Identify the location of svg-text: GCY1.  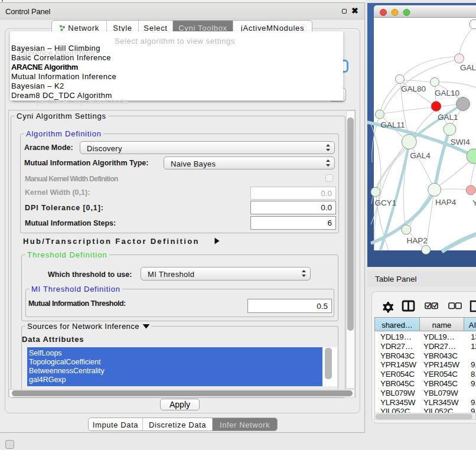
(386, 203).